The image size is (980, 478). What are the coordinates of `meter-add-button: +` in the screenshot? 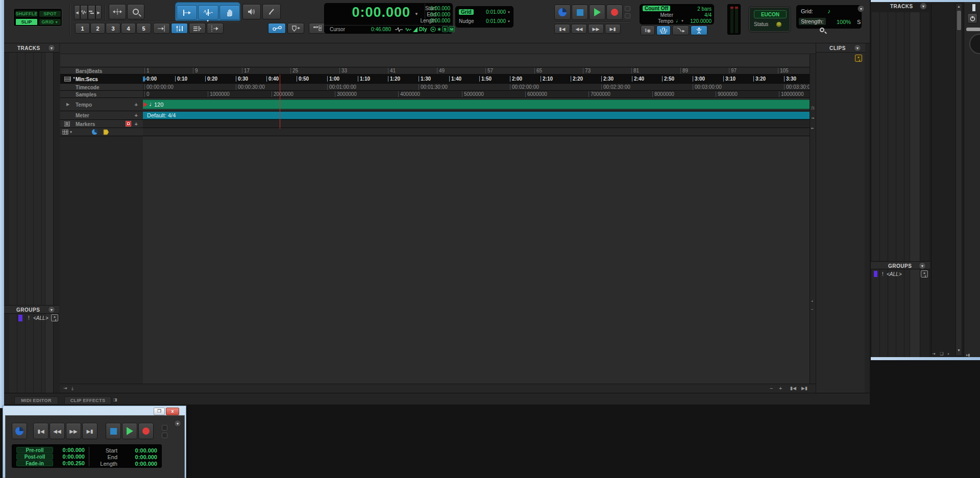 It's located at (136, 115).